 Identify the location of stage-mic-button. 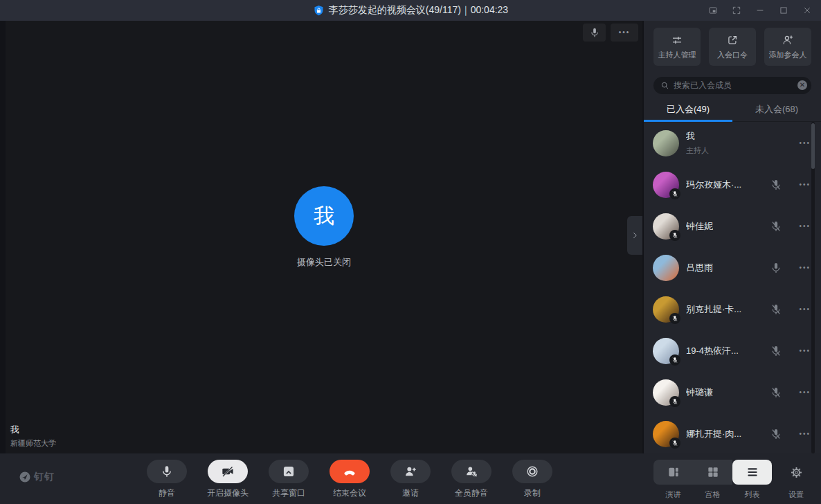
(594, 33).